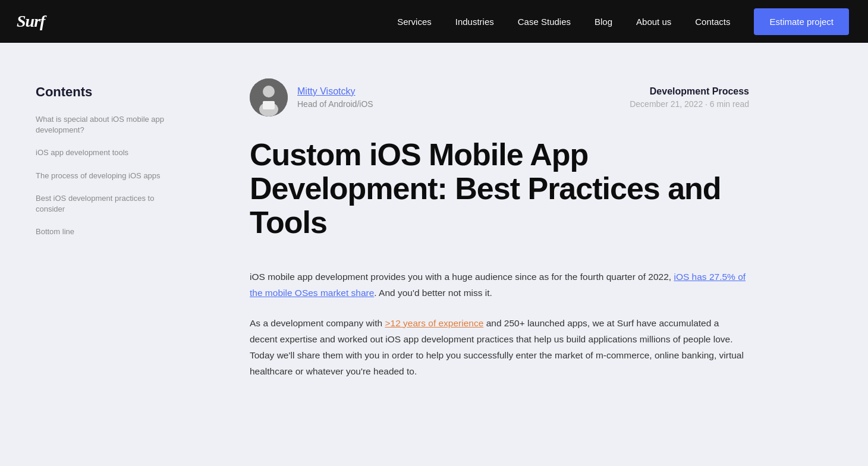 Image resolution: width=868 pixels, height=466 pixels. Describe the element at coordinates (101, 204) in the screenshot. I see `toc-item-4: Best iOS development practices to consid…` at that location.